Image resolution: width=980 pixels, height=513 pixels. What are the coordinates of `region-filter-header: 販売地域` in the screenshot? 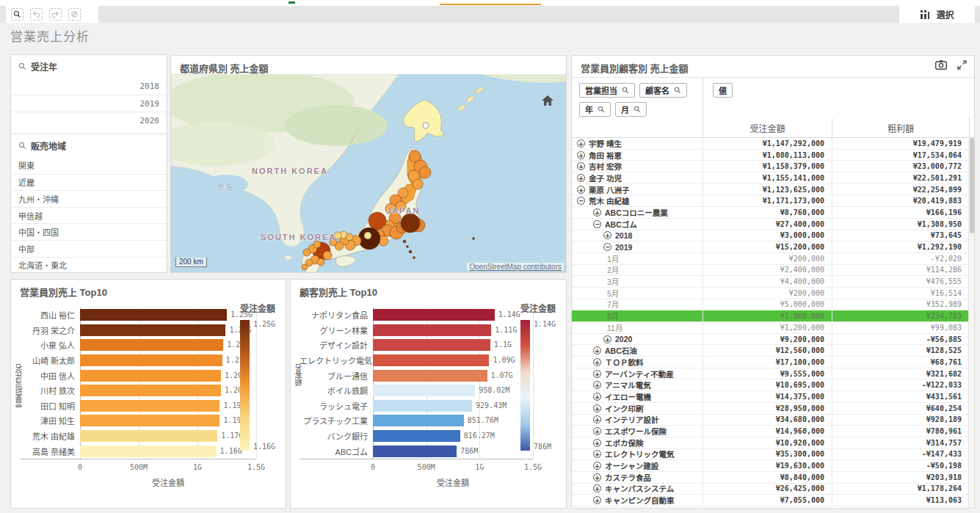 It's located at (89, 145).